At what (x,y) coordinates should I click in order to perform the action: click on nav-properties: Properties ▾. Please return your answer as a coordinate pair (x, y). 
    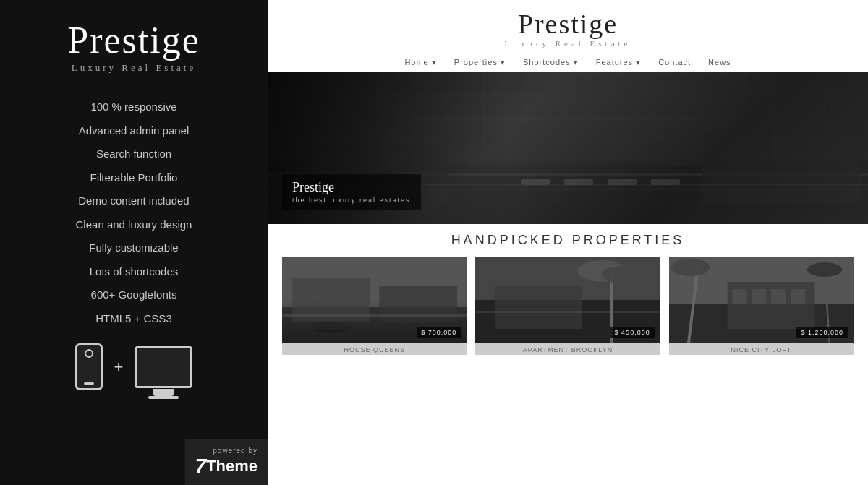
    Looking at the image, I should click on (480, 62).